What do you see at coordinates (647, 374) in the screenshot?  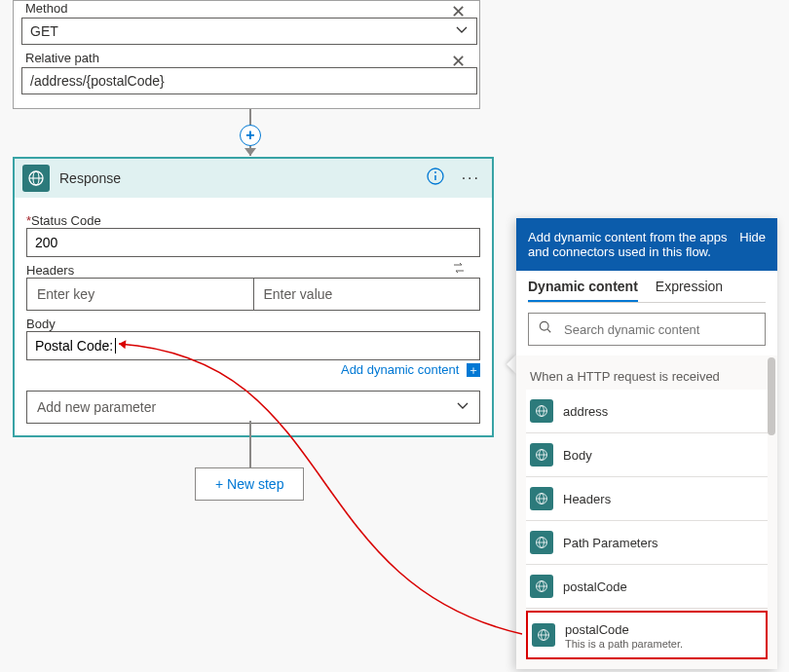 I see `dc-section-title: When a HTTP request is received` at bounding box center [647, 374].